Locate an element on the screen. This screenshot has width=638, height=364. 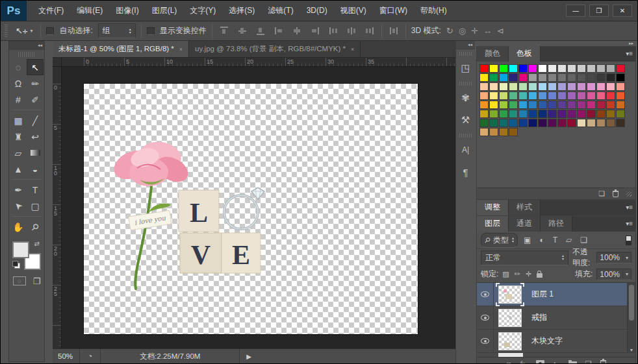
patch-tool: ▦ is located at coordinates (18, 121).